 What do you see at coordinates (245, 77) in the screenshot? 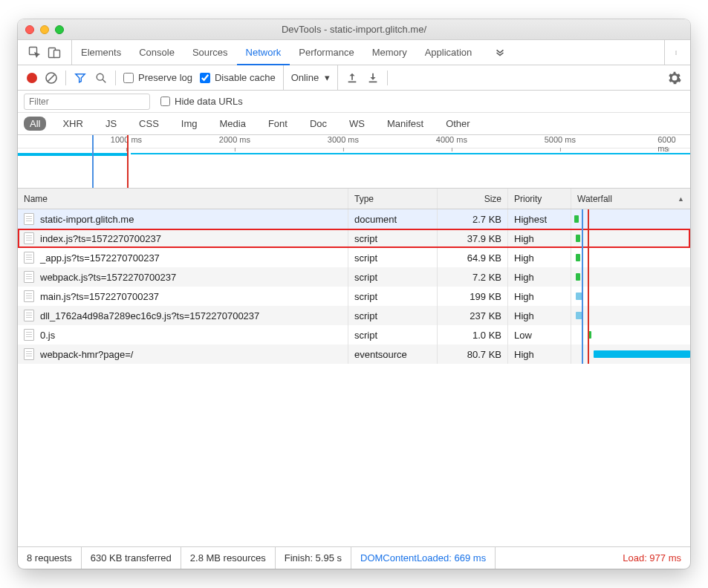
I see `disable-cache-label: Disable cache` at bounding box center [245, 77].